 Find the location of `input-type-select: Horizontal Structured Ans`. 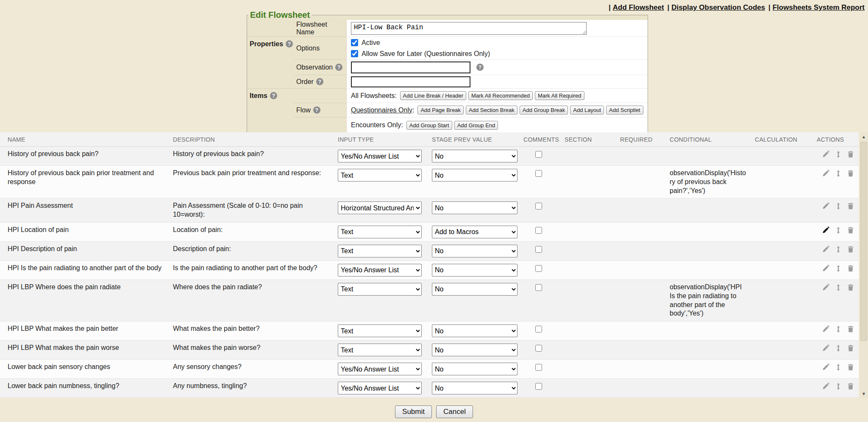

input-type-select: Horizontal Structured Ans is located at coordinates (380, 208).